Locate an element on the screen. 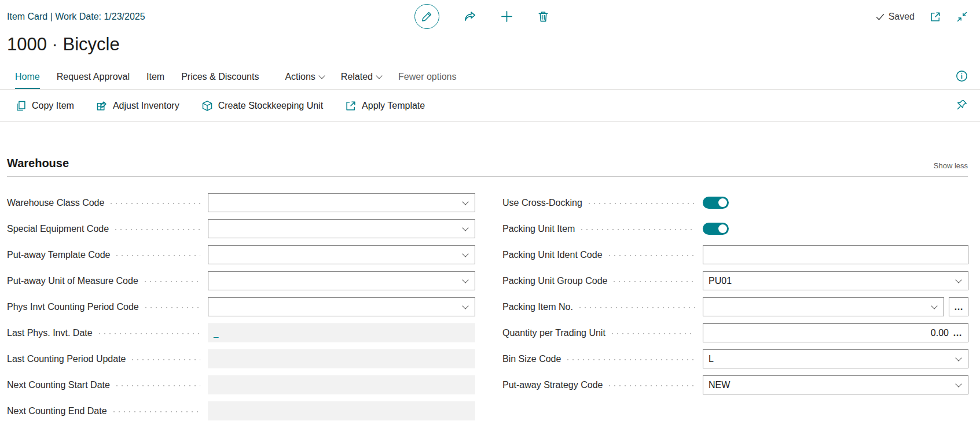 This screenshot has height=432, width=980. packing-item-no-input is located at coordinates (814, 307).